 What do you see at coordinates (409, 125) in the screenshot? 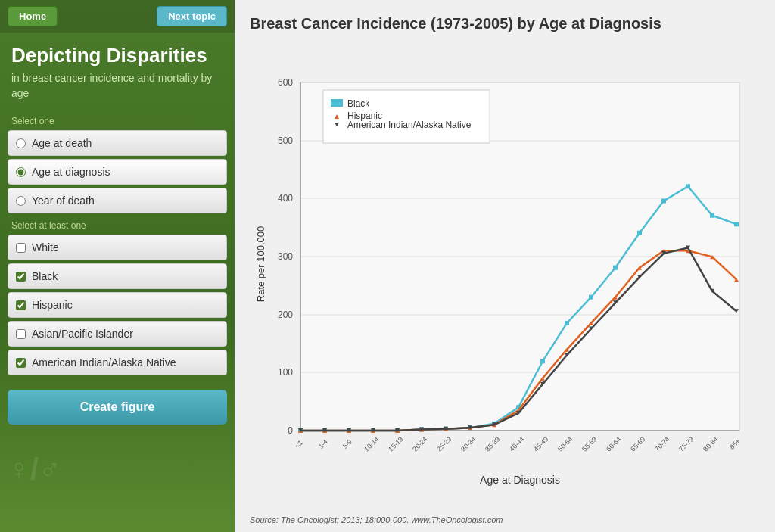
I see `svg-text: American Indian/Alaska Native` at bounding box center [409, 125].